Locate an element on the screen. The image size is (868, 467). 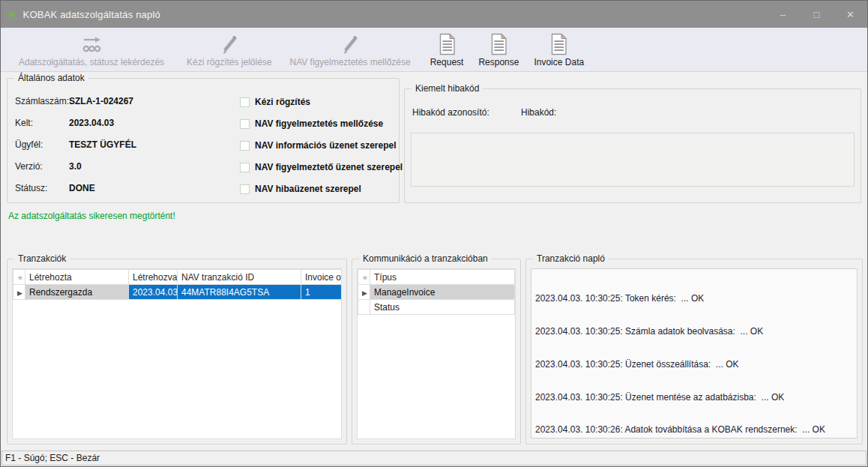
toolbar-button-label: NAV figyelmeztetés mellőzése is located at coordinates (351, 62).